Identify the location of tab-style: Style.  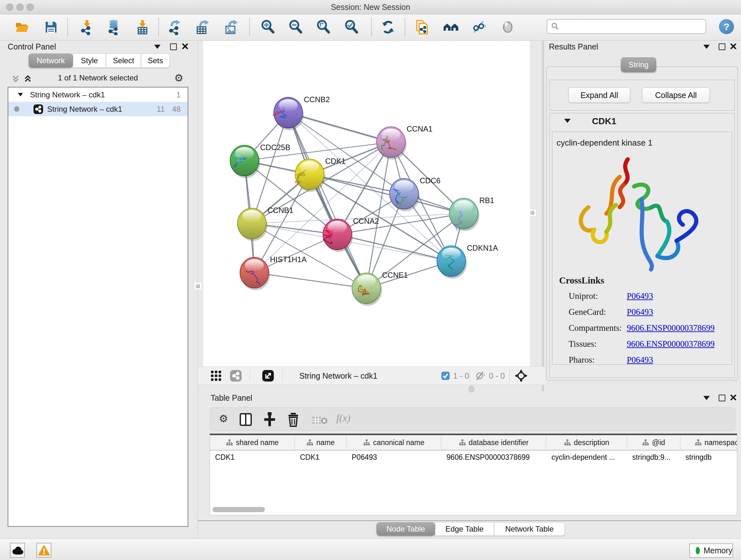
(89, 61).